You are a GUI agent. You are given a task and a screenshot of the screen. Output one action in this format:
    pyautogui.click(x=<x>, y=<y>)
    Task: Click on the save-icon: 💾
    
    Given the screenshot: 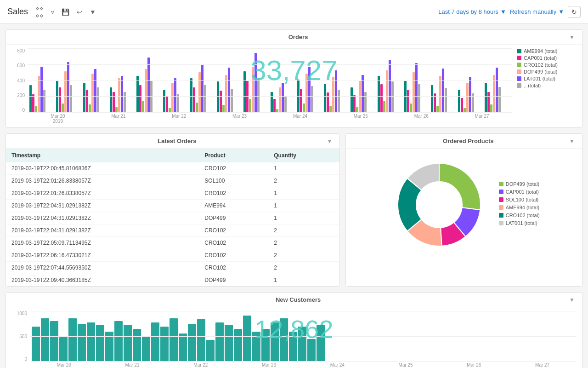 What is the action you would take?
    pyautogui.click(x=65, y=12)
    